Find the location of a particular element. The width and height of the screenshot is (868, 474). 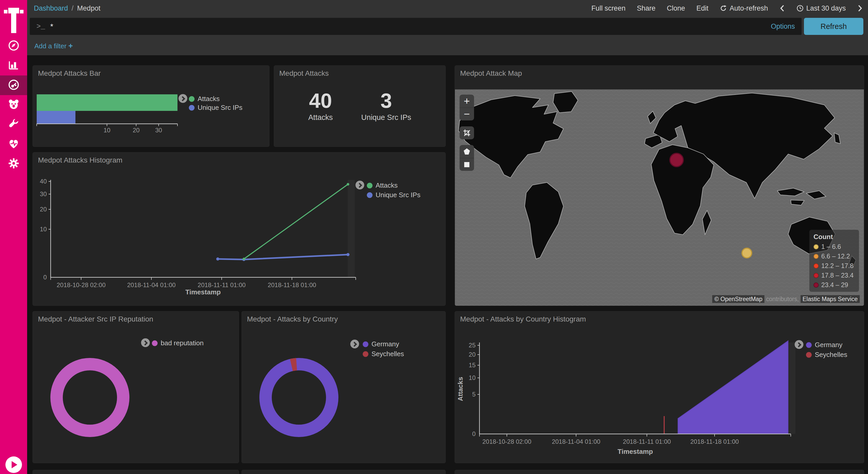

query-value: * is located at coordinates (411, 26).